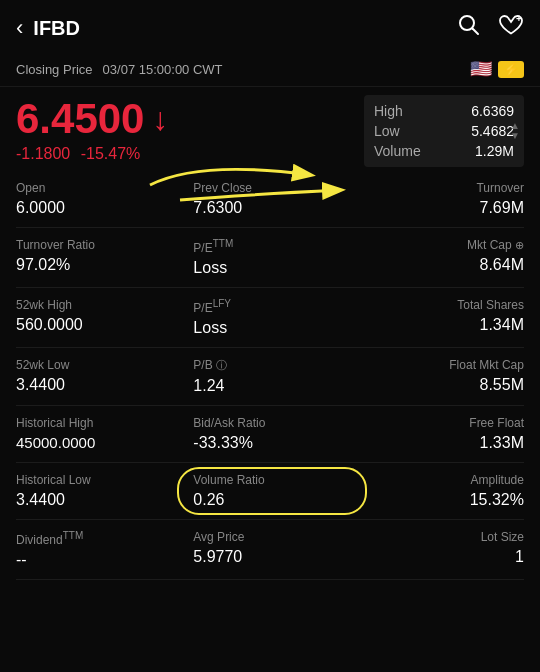 The width and height of the screenshot is (540, 672). Describe the element at coordinates (270, 318) in the screenshot. I see `stat-pe-lfy: P/ELFY Loss` at that location.